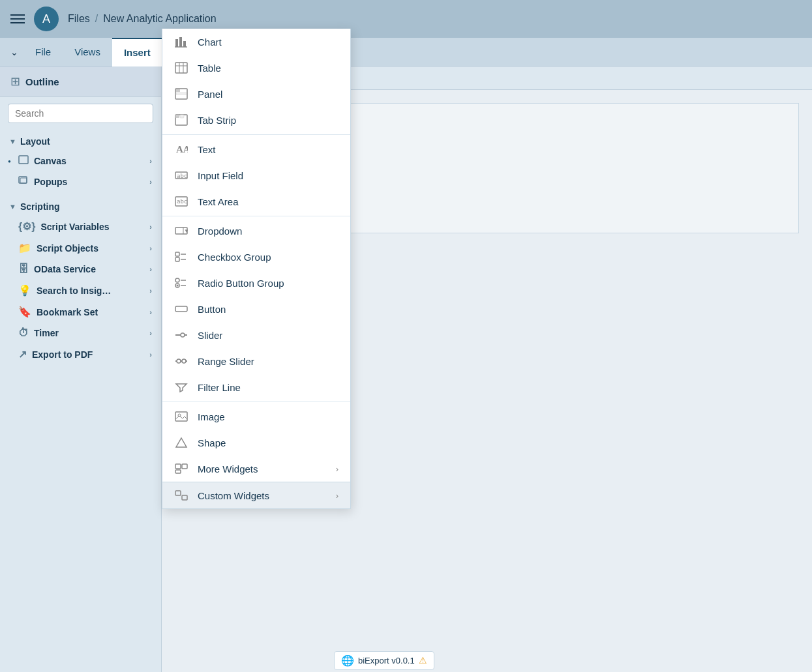  What do you see at coordinates (51, 182) in the screenshot?
I see `popups-label: Popups` at bounding box center [51, 182].